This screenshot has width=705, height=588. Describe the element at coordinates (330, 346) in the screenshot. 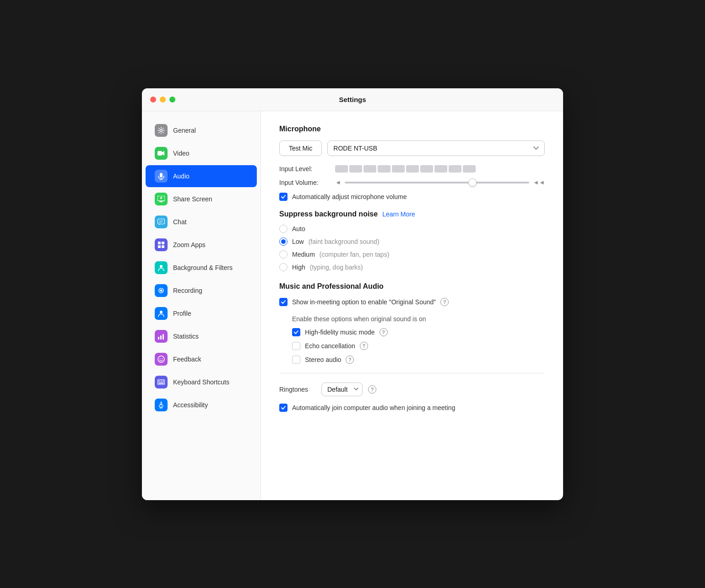

I see `echo-cancel-label: Echo cancellation` at that location.